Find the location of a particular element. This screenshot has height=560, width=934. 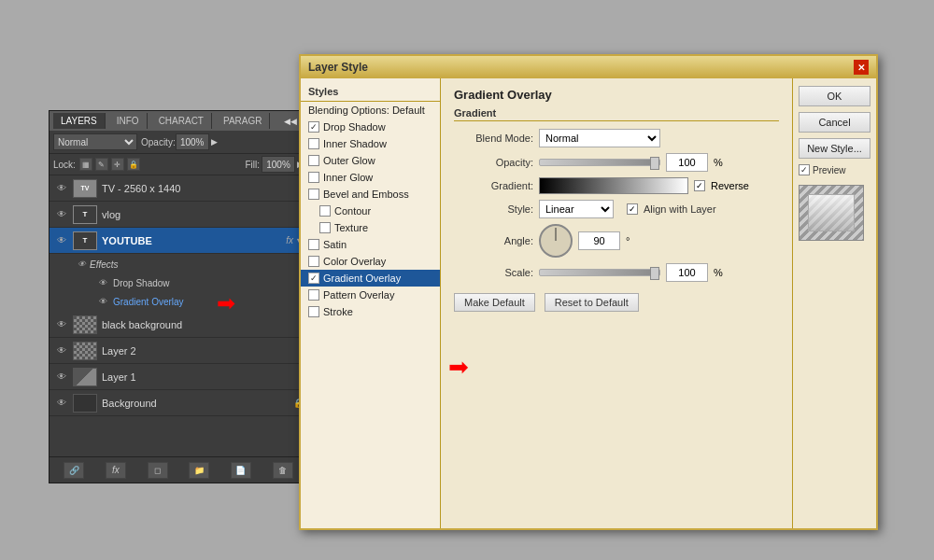

angle-dial is located at coordinates (556, 241).